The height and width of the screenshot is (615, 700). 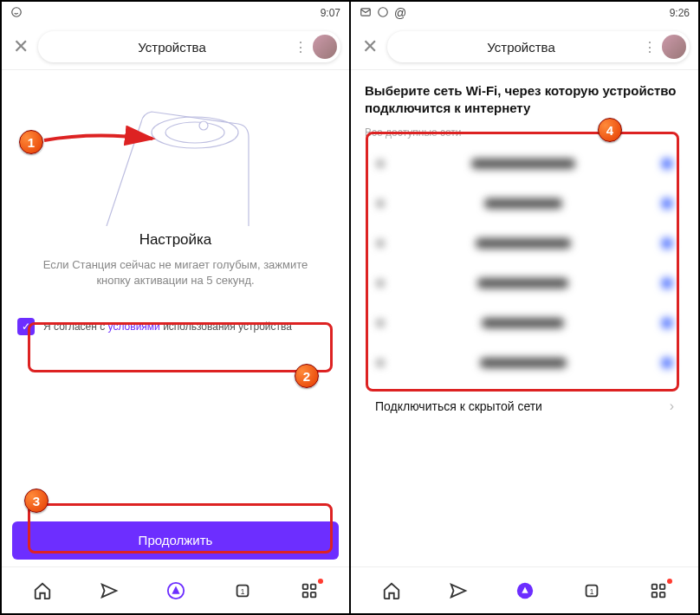 What do you see at coordinates (307, 376) in the screenshot?
I see `callout-marker-2: 2` at bounding box center [307, 376].